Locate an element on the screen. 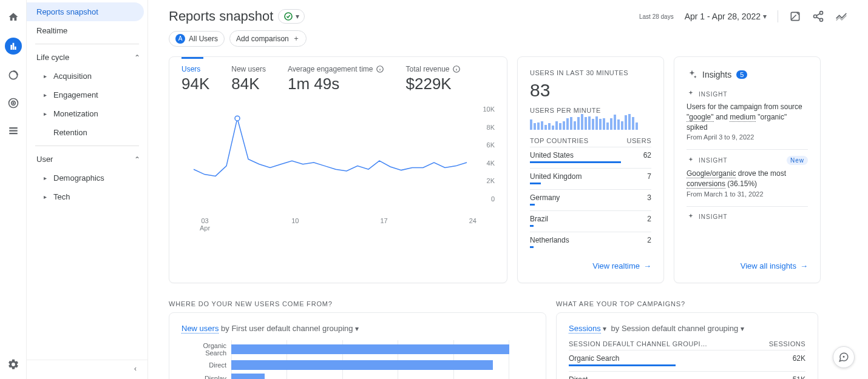 This screenshot has height=379, width=868. insights-toggle-icon is located at coordinates (841, 16).